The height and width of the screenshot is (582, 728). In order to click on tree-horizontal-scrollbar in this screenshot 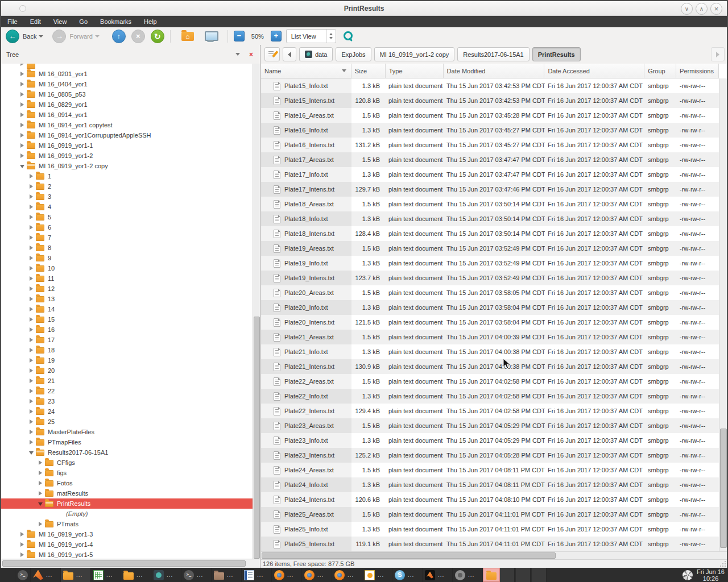, I will do `click(131, 563)`.